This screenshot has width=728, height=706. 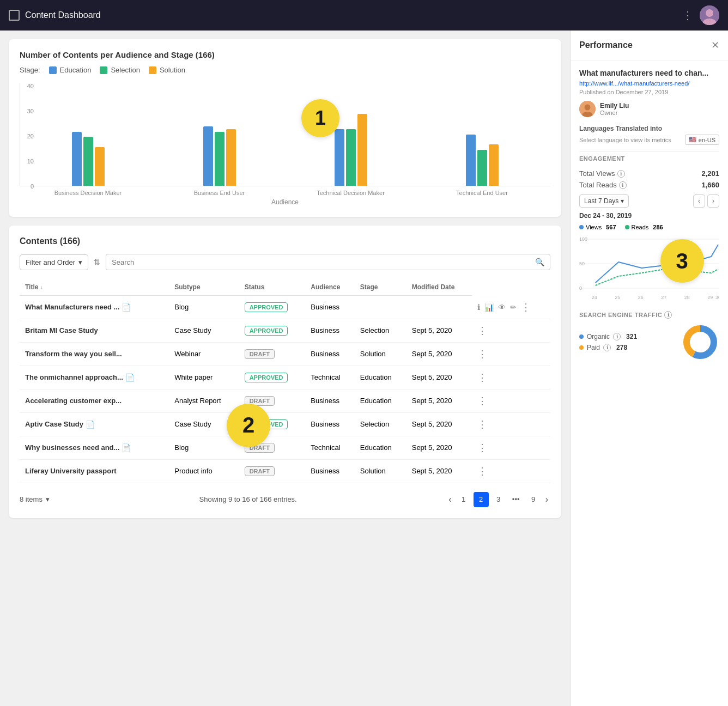 I want to click on page-btn-2: 2, so click(x=481, y=500).